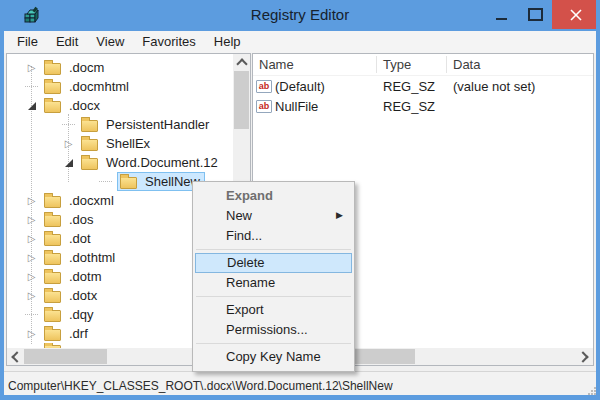 The height and width of the screenshot is (400, 600). Describe the element at coordinates (520, 64) in the screenshot. I see `column-header-data: Data` at that location.